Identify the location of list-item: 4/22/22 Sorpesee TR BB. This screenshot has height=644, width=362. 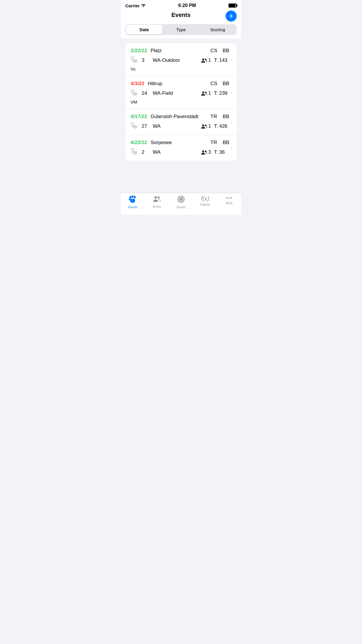
(181, 148).